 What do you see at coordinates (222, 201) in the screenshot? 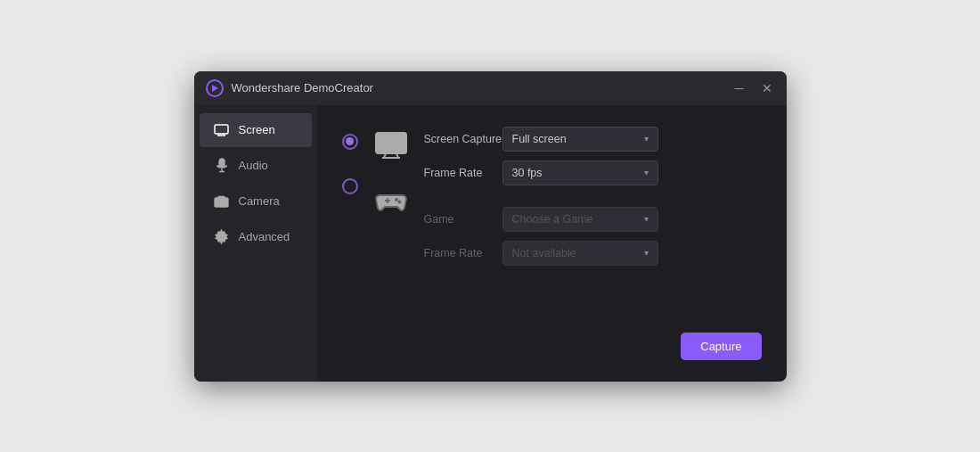
I see `camera-icon` at bounding box center [222, 201].